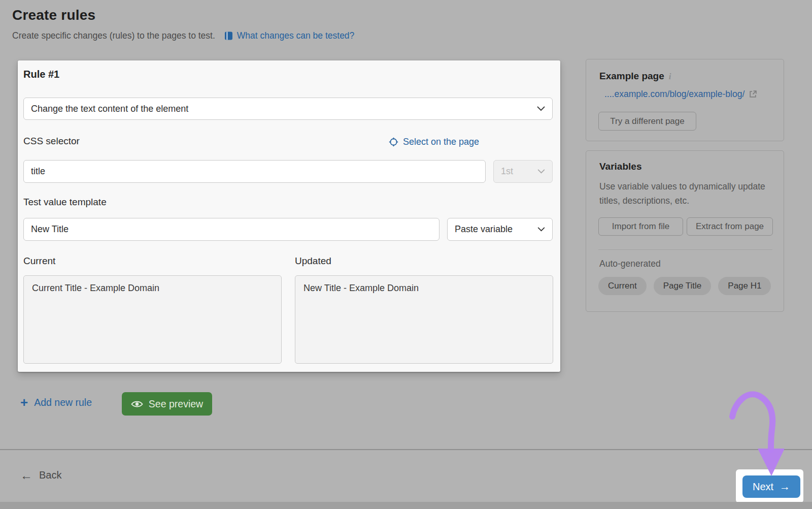  What do you see at coordinates (406, 505) in the screenshot?
I see `bottom-strip` at bounding box center [406, 505].